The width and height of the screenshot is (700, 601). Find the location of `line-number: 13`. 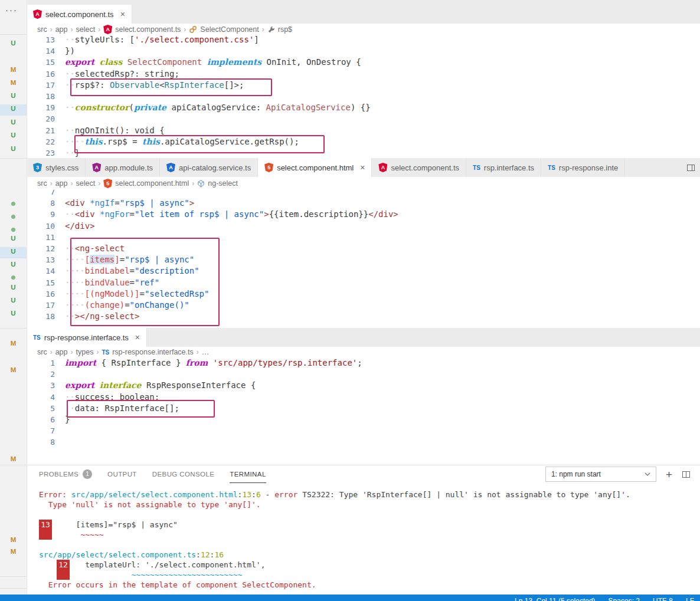

line-number: 13 is located at coordinates (41, 40).